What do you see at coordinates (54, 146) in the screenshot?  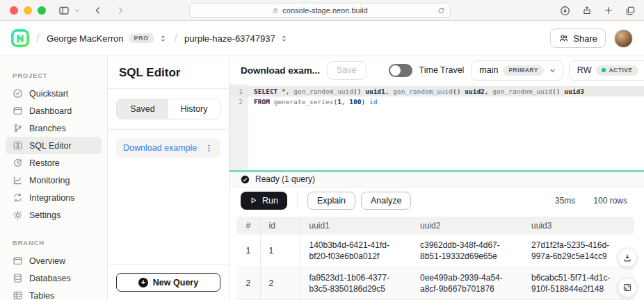 I see `sidebar-item-sql-editor: SQL Editor` at bounding box center [54, 146].